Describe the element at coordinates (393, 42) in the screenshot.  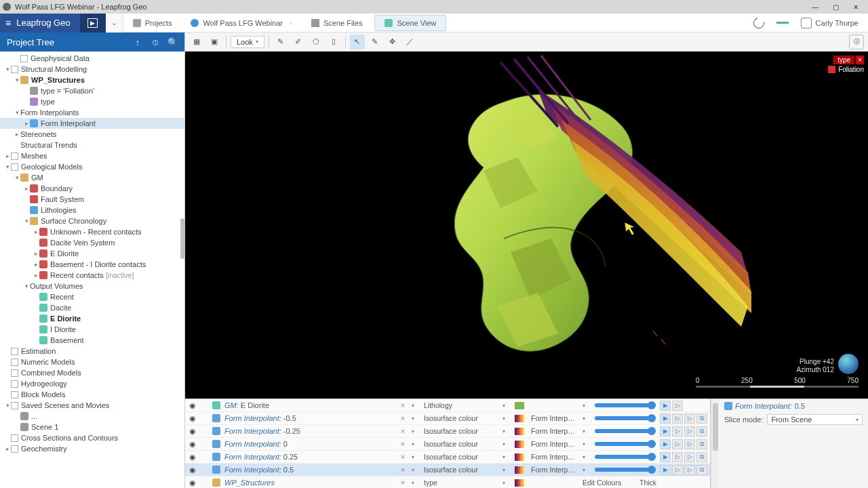
I see `vt-move-icon: ✥` at that location.